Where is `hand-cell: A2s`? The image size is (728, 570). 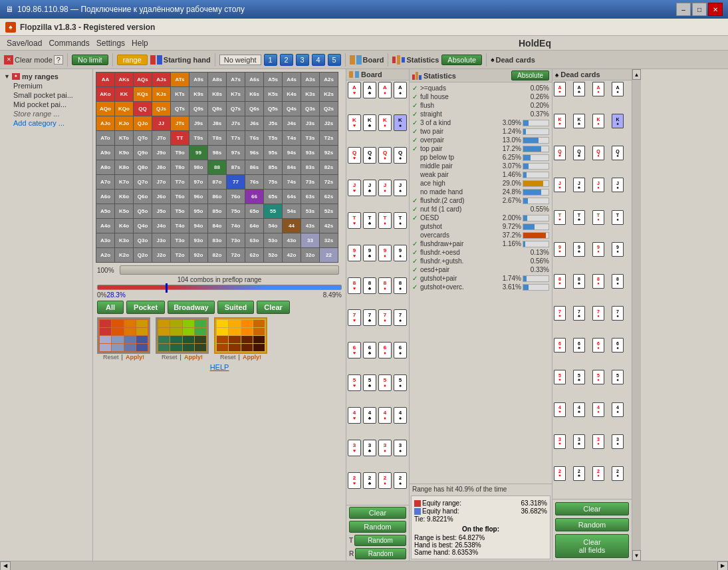
hand-cell: A2s is located at coordinates (329, 80).